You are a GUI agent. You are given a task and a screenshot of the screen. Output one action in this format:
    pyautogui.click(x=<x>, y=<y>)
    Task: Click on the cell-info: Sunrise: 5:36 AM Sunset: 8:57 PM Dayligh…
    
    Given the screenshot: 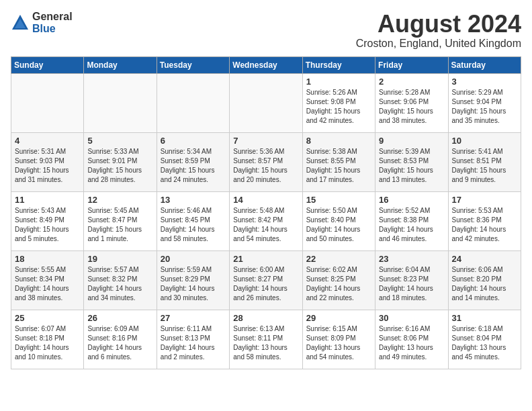 What is the action you would take?
    pyautogui.click(x=266, y=166)
    